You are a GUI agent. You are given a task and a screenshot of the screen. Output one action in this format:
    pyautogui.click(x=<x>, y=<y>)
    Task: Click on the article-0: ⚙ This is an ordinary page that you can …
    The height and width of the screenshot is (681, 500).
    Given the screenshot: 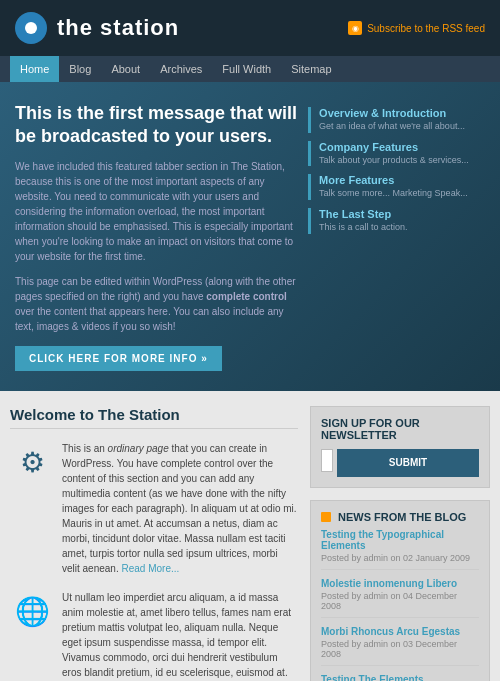 What is the action you would take?
    pyautogui.click(x=154, y=508)
    